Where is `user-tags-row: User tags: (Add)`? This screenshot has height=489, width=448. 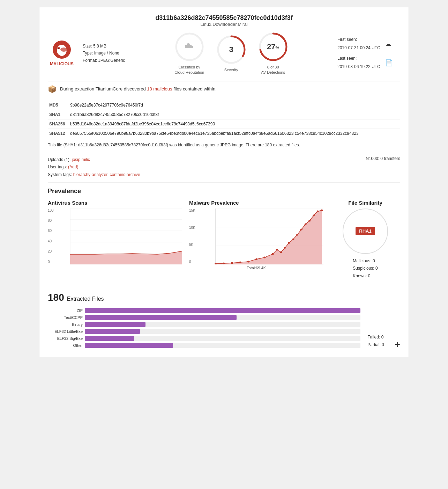
user-tags-row: User tags: (Add) is located at coordinates (94, 167).